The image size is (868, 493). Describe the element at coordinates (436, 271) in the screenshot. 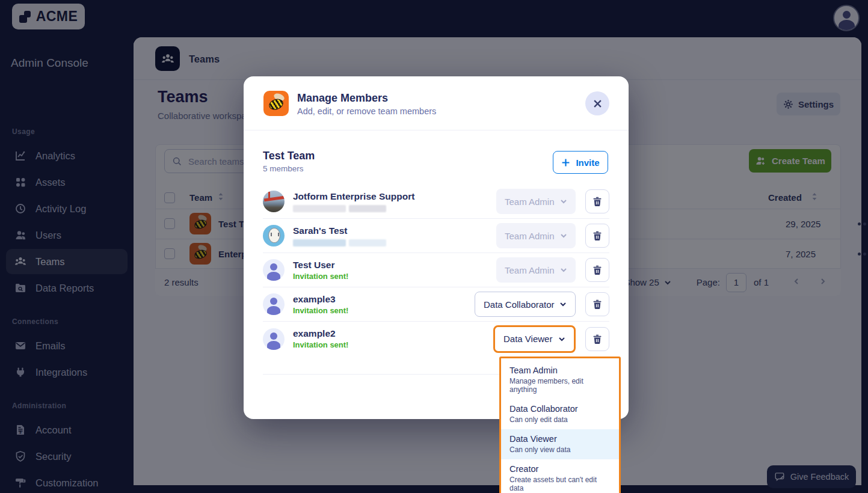

I see `member-row: Test User Invitation sent! Team Admin` at that location.